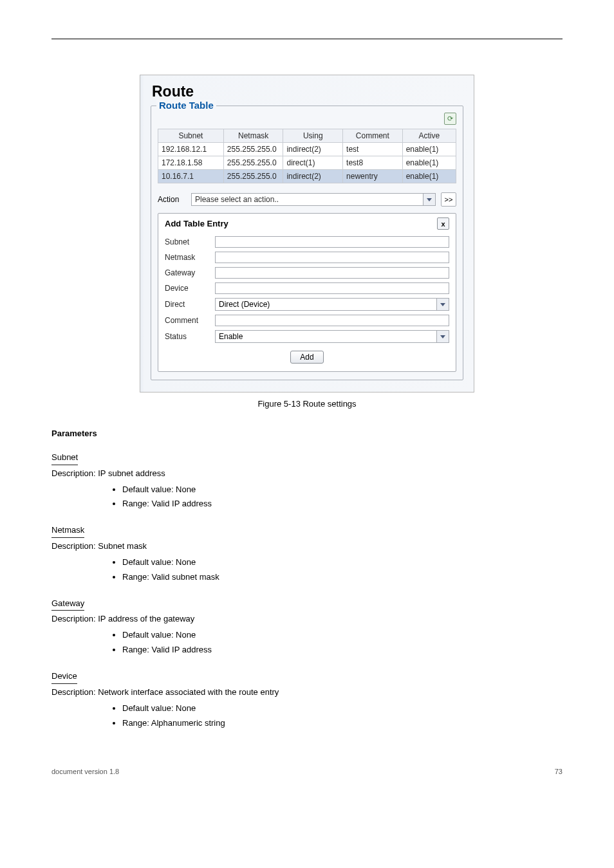 The height and width of the screenshot is (868, 614). What do you see at coordinates (68, 531) in the screenshot?
I see `term-netmask: Netmask` at bounding box center [68, 531].